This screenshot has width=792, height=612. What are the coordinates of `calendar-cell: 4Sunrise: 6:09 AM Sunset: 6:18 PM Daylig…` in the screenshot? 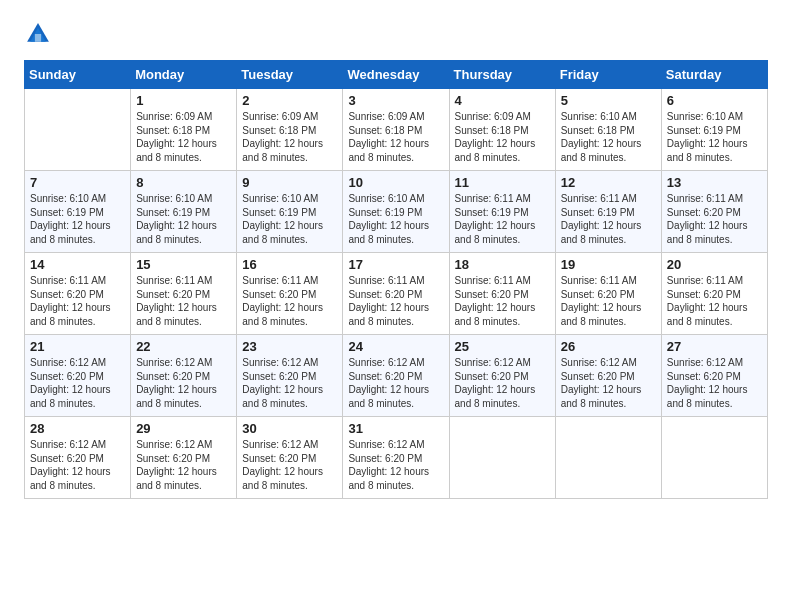 It's located at (502, 130).